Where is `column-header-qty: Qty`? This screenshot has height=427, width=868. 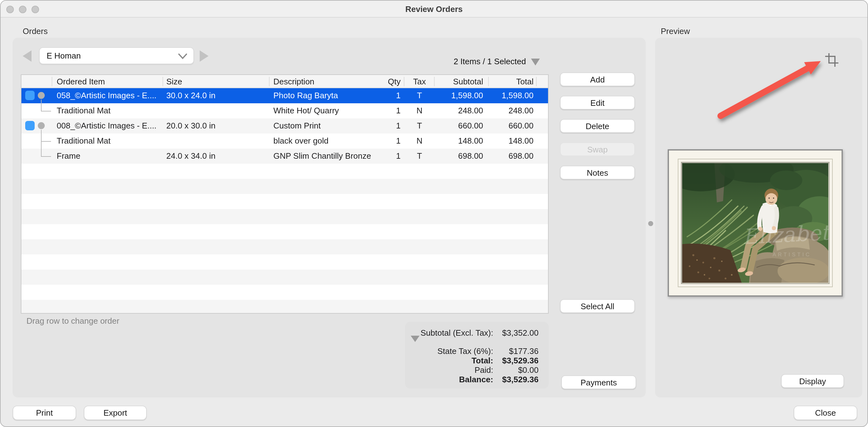
column-header-qty: Qty is located at coordinates (388, 82).